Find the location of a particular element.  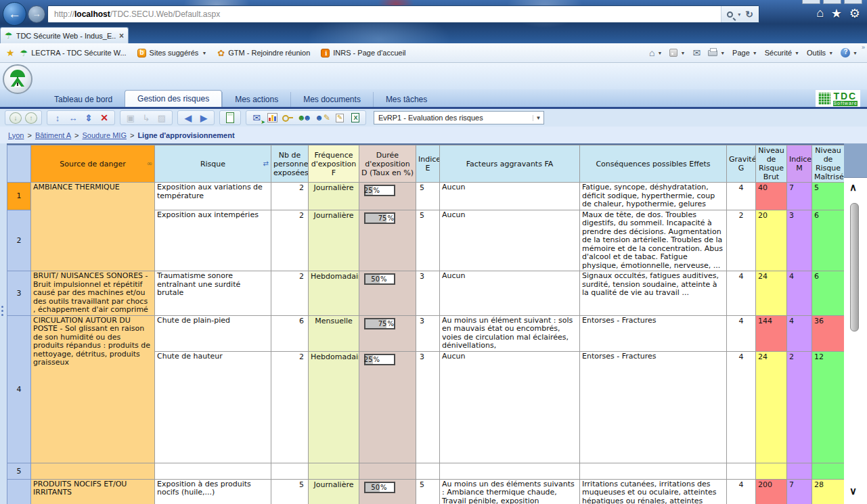

more-items-chevron-icon: » is located at coordinates (864, 47).